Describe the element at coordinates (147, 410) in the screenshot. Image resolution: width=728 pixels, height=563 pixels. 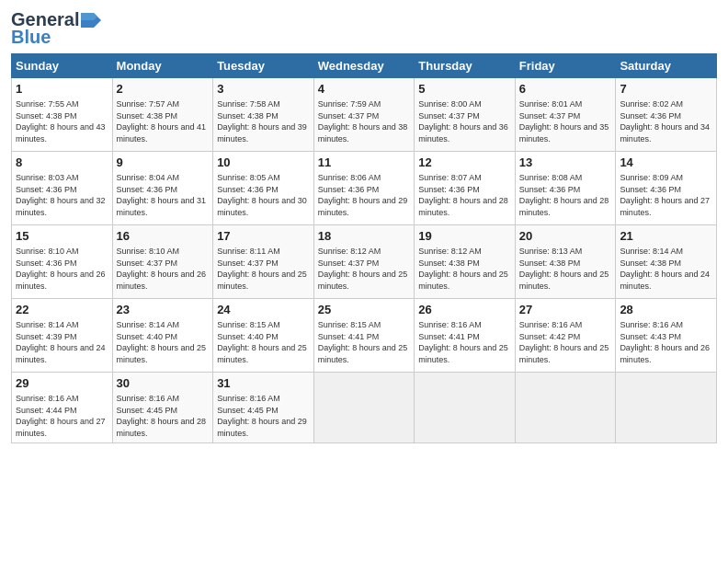
I see `sunset-label: Sunset: 4:45 PM` at that location.